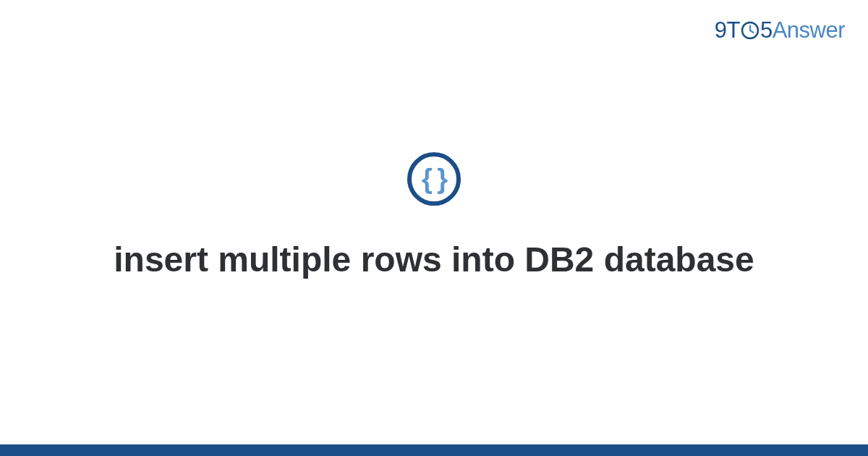 The width and height of the screenshot is (868, 456). I want to click on footer-accent-bar, so click(434, 450).